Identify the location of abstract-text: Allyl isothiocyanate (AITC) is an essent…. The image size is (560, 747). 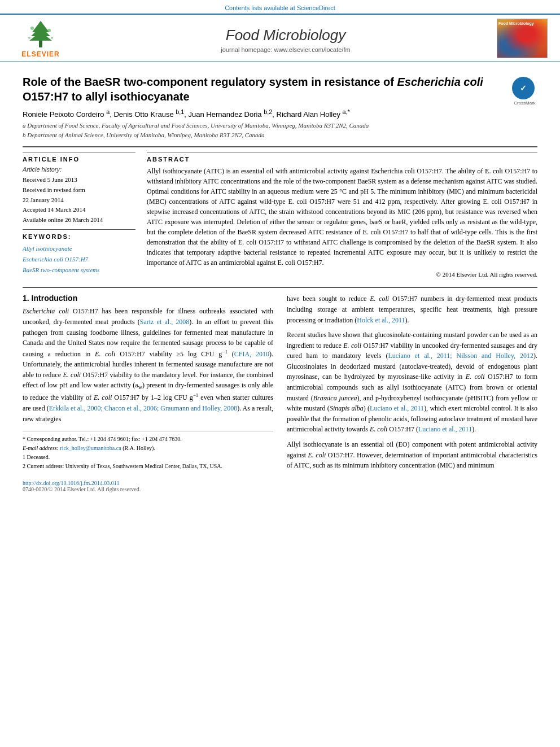
(342, 217).